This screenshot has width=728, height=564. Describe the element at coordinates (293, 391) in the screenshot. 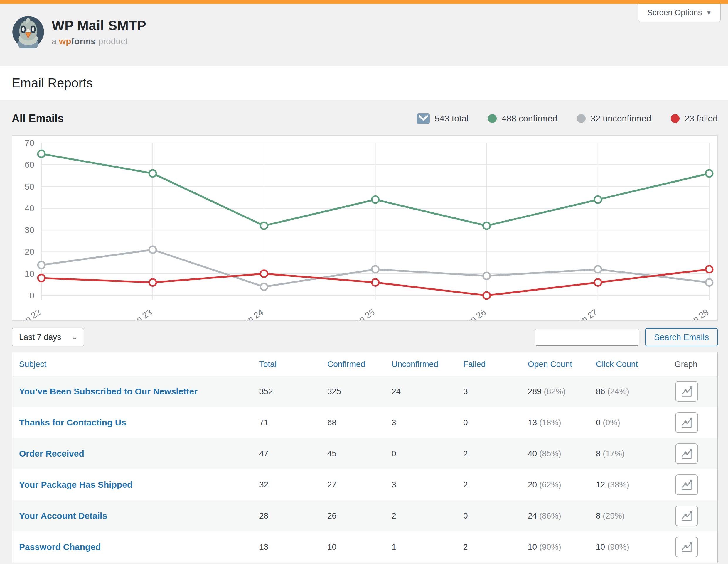

I see `total-cell: 352` at that location.